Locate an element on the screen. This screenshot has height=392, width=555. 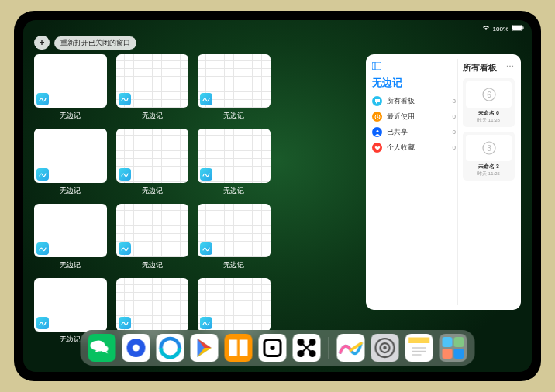
dock is located at coordinates (278, 348).